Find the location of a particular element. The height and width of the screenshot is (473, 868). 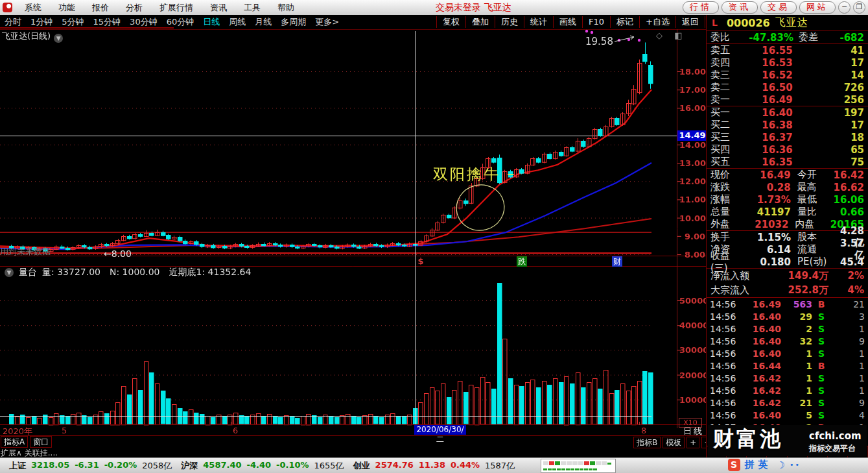

tick-count: 1 is located at coordinates (848, 391).